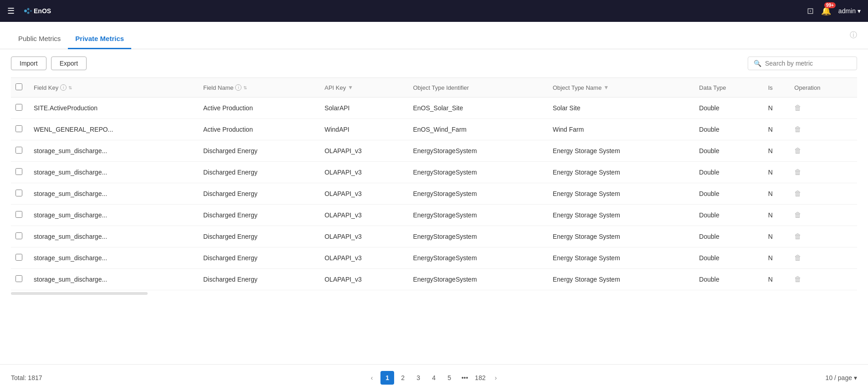 The width and height of the screenshot is (868, 391). I want to click on page-2-button: 2, so click(403, 378).